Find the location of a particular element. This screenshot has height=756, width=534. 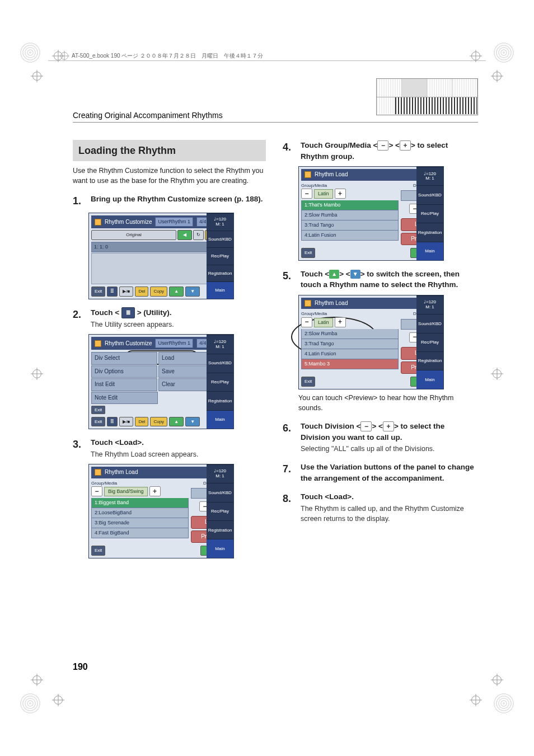

step-number: 1. is located at coordinates (79, 201).